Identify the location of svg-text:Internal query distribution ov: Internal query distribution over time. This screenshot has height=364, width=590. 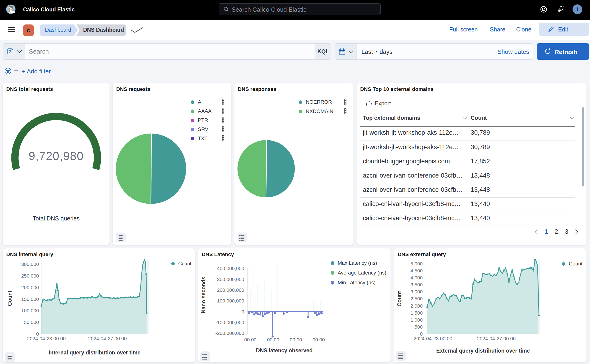
(95, 352).